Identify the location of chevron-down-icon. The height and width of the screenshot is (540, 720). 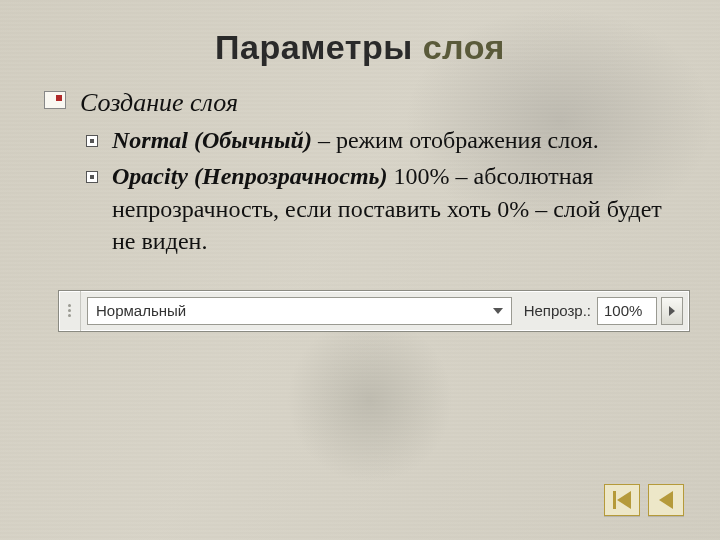
(498, 311).